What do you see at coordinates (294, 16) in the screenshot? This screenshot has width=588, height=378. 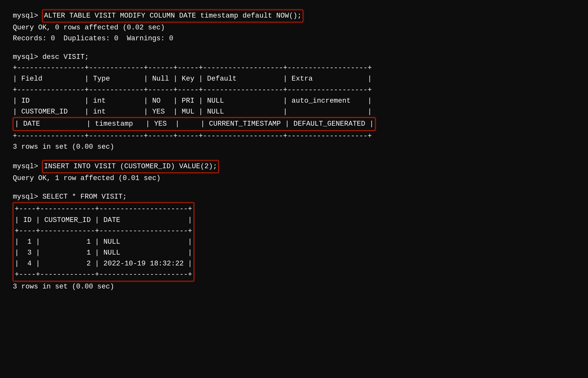 I see `alter-table-line: mysql> ALTER TABLE VISIT MODIFY COLUMN D…` at bounding box center [294, 16].